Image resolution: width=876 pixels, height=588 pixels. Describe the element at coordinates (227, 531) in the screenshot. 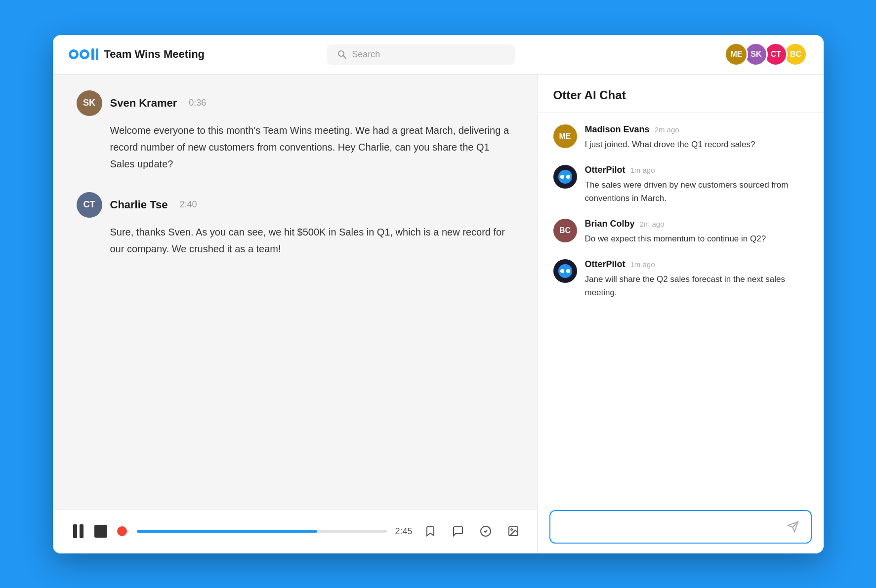

I see `progress-fill` at that location.